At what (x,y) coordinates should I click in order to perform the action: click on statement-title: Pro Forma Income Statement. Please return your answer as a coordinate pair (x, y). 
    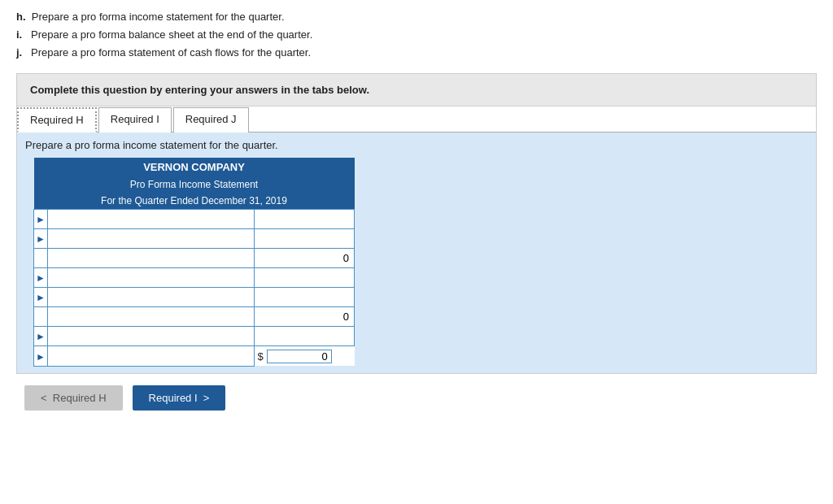
    Looking at the image, I should click on (194, 185).